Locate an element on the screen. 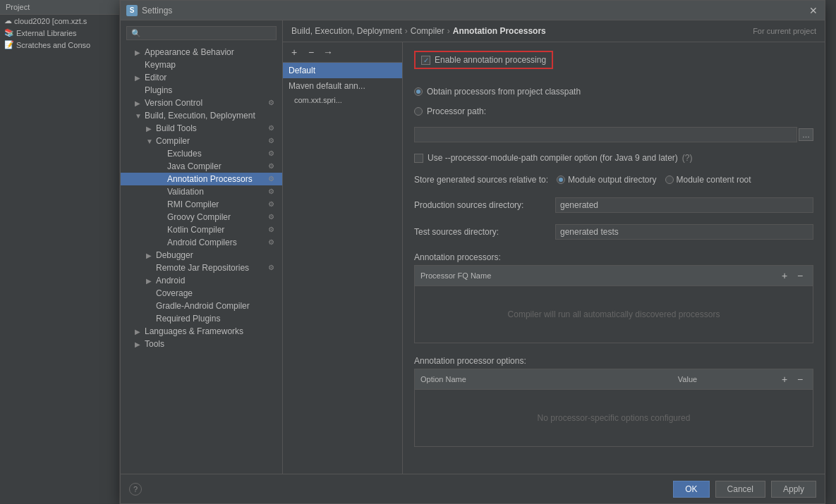 The width and height of the screenshot is (836, 504). breadcrumb-compiler: Compiler is located at coordinates (428, 31).